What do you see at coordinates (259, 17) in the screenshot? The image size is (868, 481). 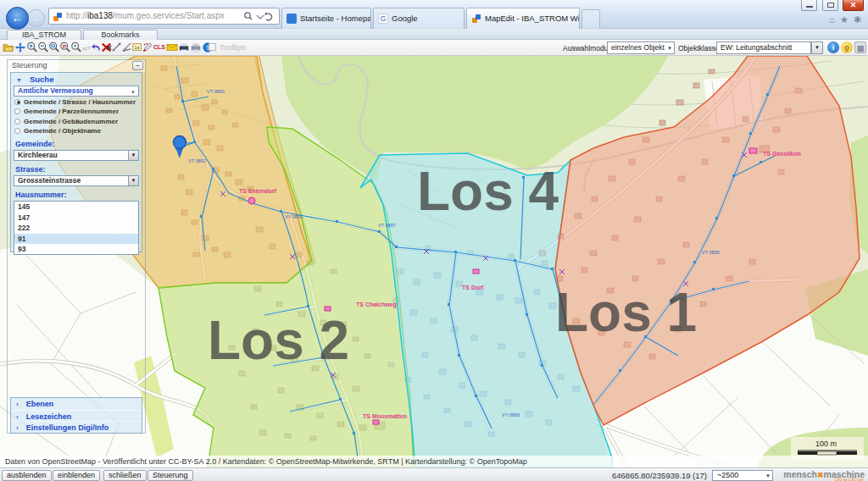 I see `address-bar-icons` at bounding box center [259, 17].